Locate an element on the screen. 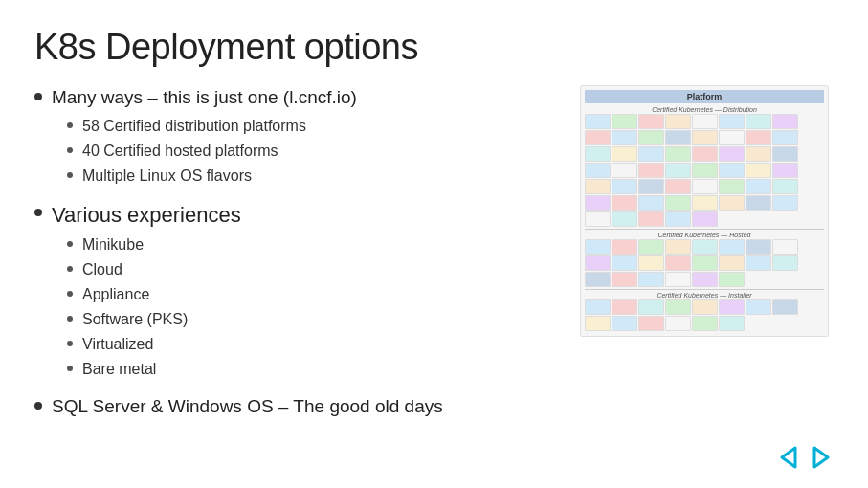  chart-wrapper: Platform Certified Kubernetes — Distribu… is located at coordinates (704, 211).